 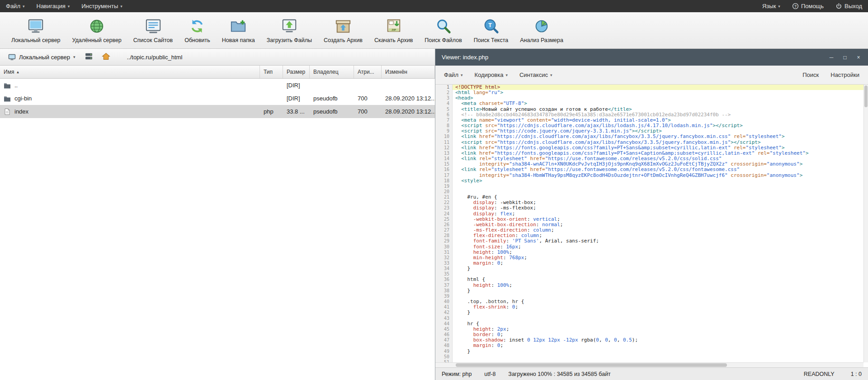 What do you see at coordinates (289, 31) in the screenshot?
I see `upload-files-button: Загрузить Файлы` at bounding box center [289, 31].